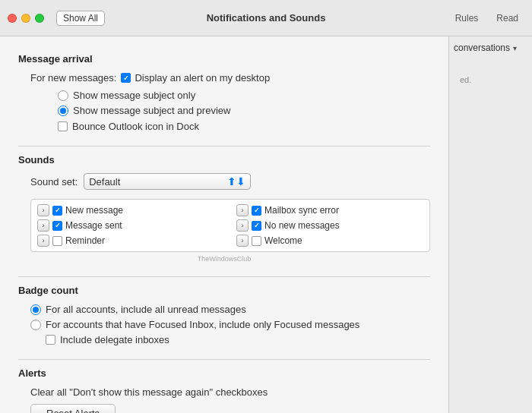 This screenshot has width=532, height=413. What do you see at coordinates (131, 210) in the screenshot?
I see `sound-row-new-message: › New message` at bounding box center [131, 210].